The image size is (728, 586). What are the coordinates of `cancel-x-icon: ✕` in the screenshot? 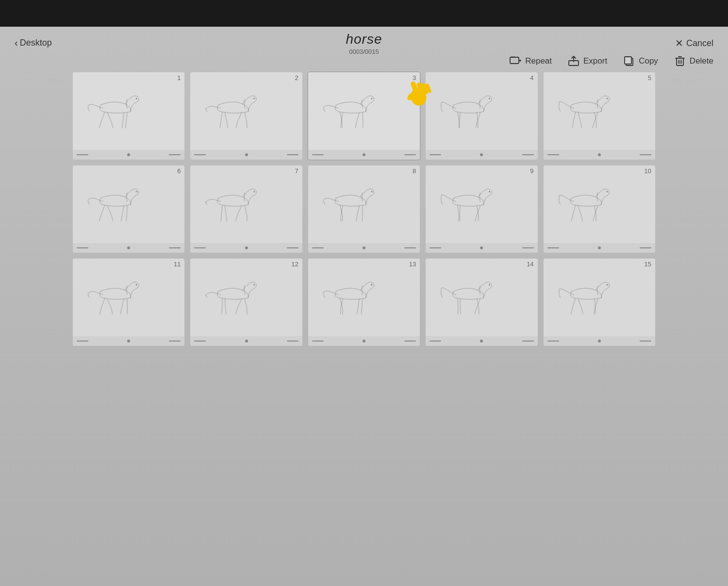 It's located at (679, 43).